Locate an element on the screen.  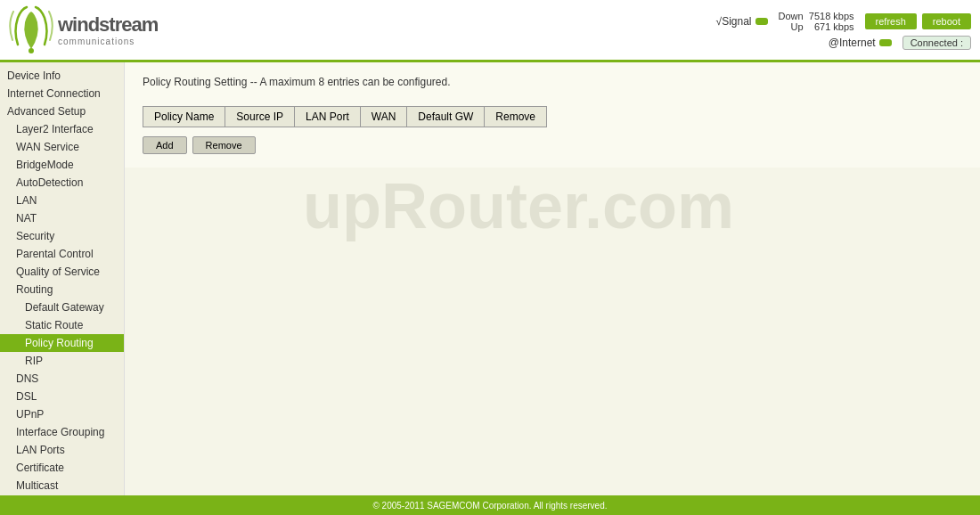
sidebar: Device InfoInternet ConnectionAdvanced S… is located at coordinates (62, 279).